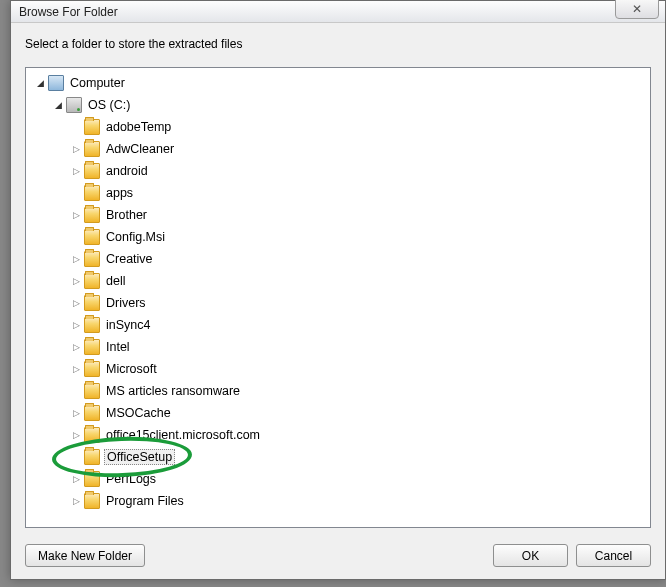 The height and width of the screenshot is (587, 666). Describe the element at coordinates (338, 215) in the screenshot. I see `tree-item: ▷Brother` at that location.